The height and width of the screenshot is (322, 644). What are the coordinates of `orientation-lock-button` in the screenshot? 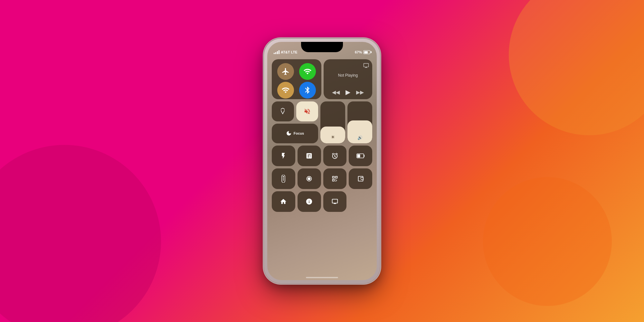 It's located at (283, 111).